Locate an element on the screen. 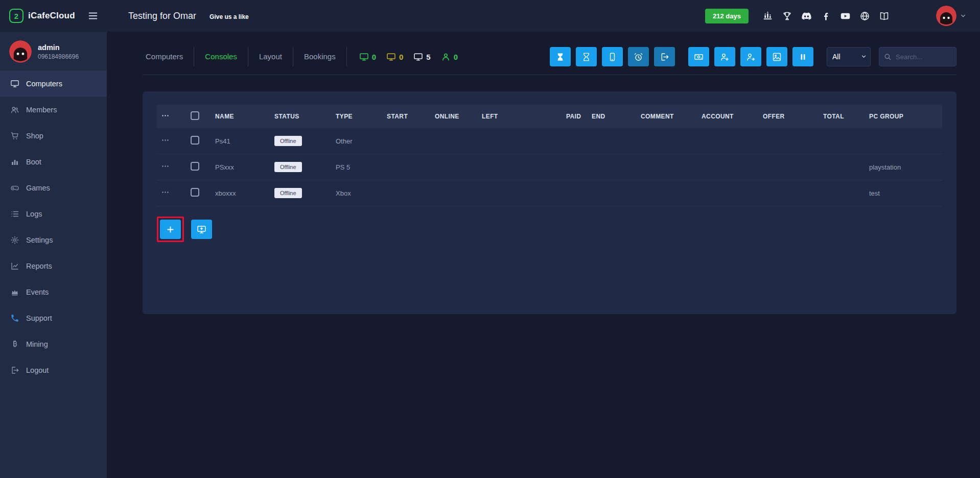 This screenshot has height=478, width=980. sidebar-item-label: Logs is located at coordinates (34, 214).